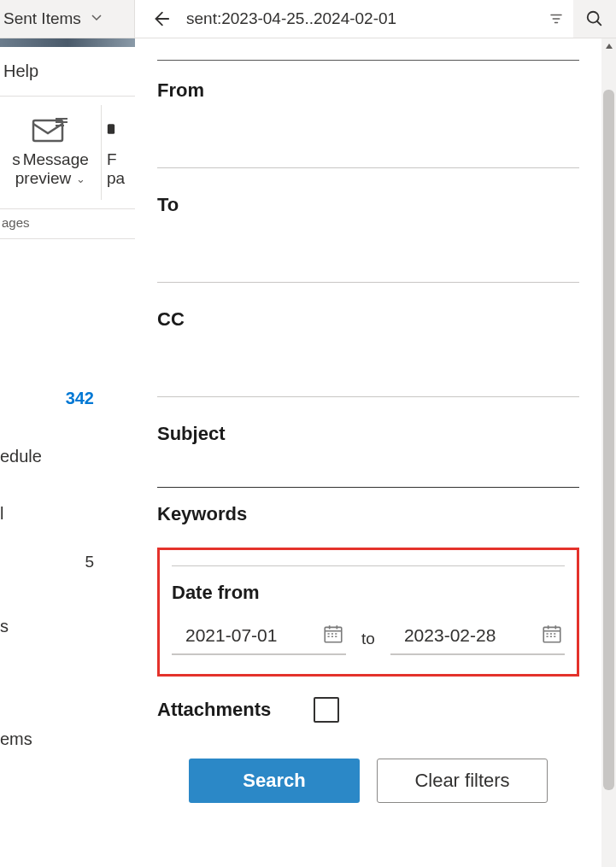 The width and height of the screenshot is (616, 867). Describe the element at coordinates (226, 636) in the screenshot. I see `date-from-value: 2021-07-01` at that location.